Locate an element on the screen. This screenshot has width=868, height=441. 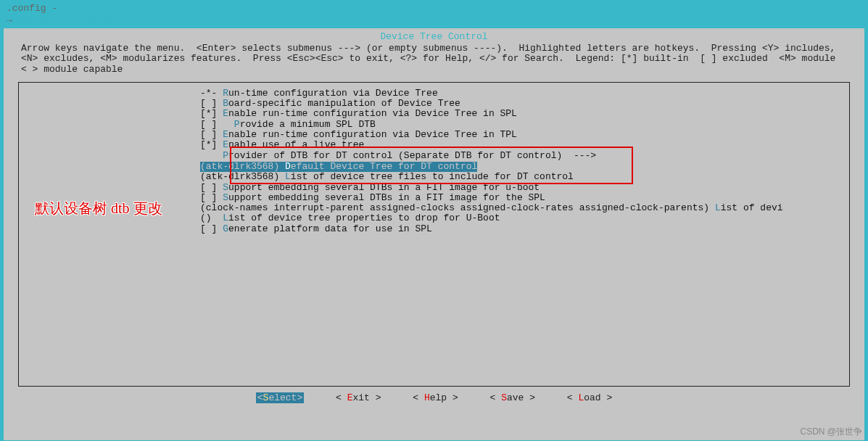
item-mark is located at coordinates (209, 155).